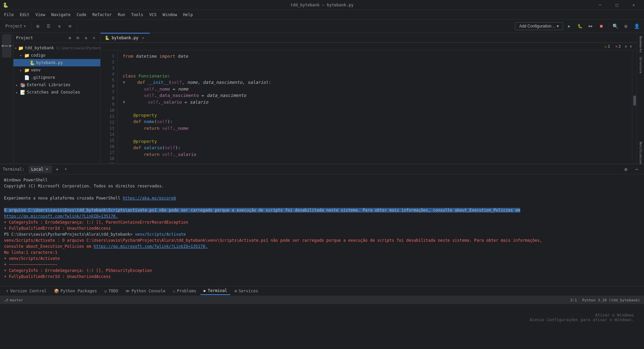 The image size is (644, 349). Describe the element at coordinates (16, 26) in the screenshot. I see `project-dropdown: Project ▾` at that location.